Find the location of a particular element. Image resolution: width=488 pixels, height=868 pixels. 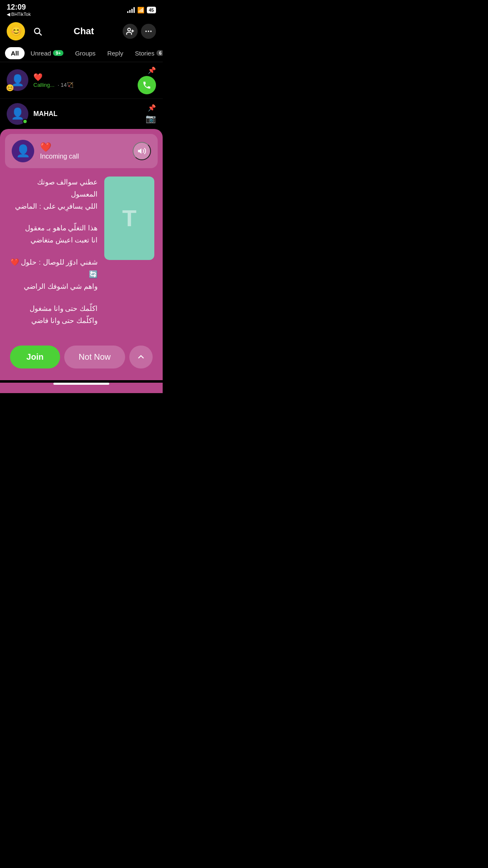

status-carrier: ◀ BHTikTok is located at coordinates (19, 14).